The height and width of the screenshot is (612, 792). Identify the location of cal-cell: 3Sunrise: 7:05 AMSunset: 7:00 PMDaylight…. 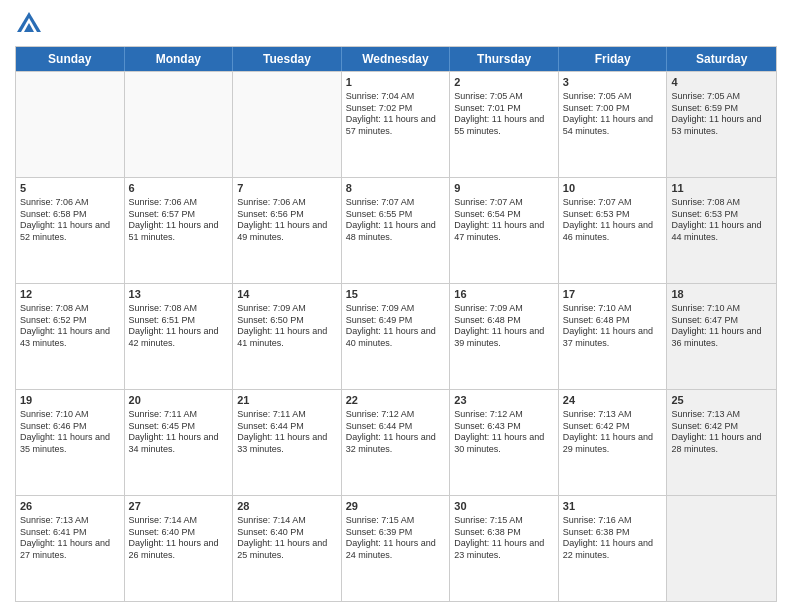
(614, 124).